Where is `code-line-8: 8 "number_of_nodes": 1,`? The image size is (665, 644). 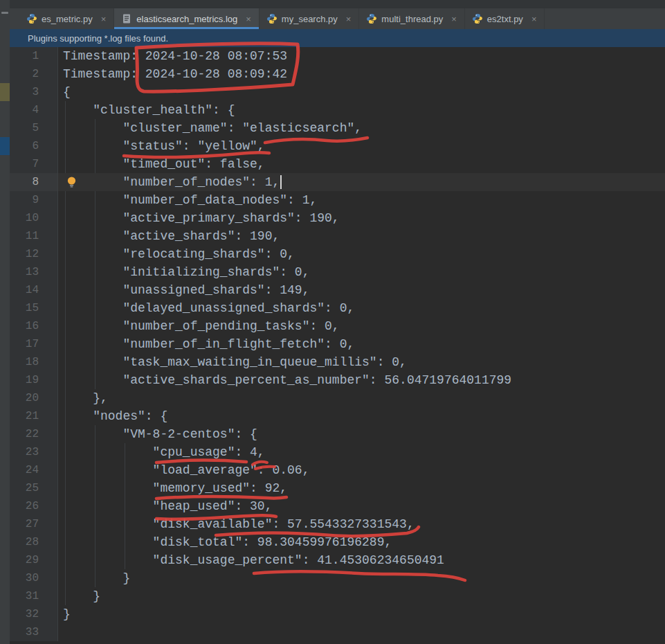 code-line-8: 8 "number_of_nodes": 1, is located at coordinates (338, 182).